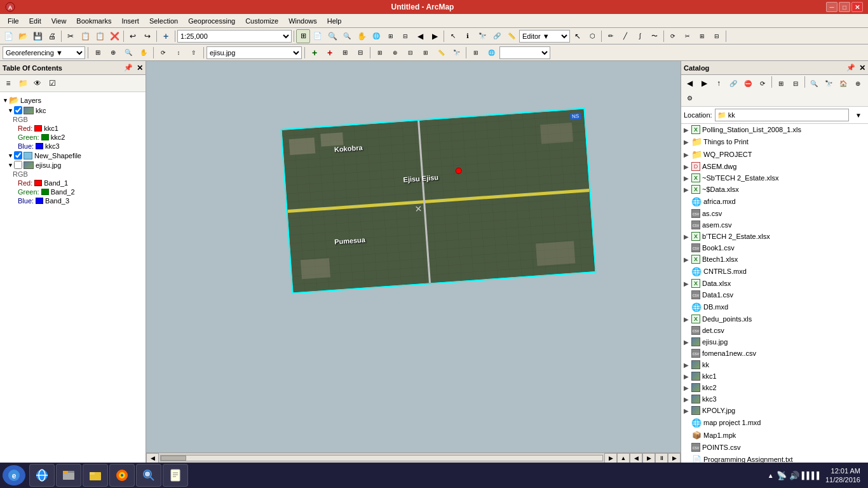  I want to click on cat-polling-station: ▶ X Polling_Station_List_2008_1.xls, so click(775, 130).